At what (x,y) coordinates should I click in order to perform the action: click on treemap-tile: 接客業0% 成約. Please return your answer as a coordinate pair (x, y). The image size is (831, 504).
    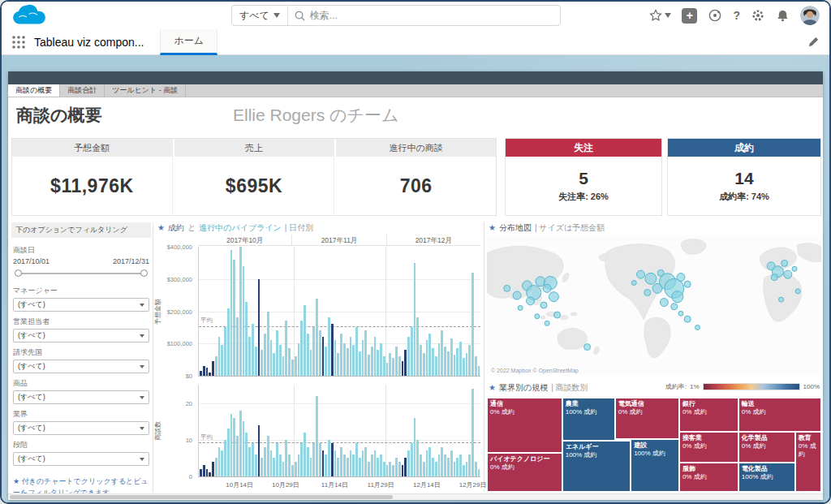
    Looking at the image, I should click on (709, 447).